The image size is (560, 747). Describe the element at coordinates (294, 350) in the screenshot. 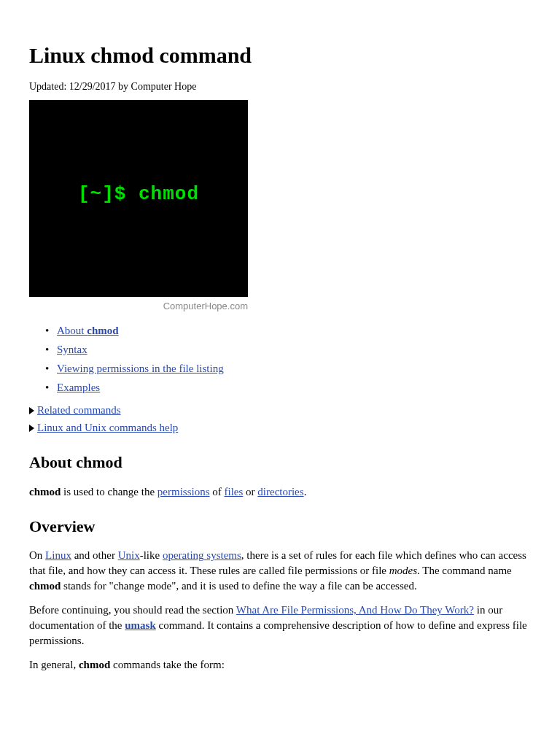

I see `list-item: Syntax` at that location.